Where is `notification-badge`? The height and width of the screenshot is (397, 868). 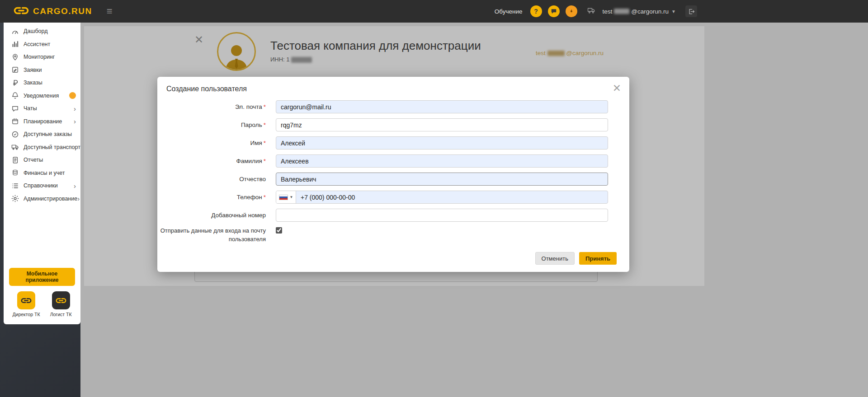
notification-badge is located at coordinates (72, 96).